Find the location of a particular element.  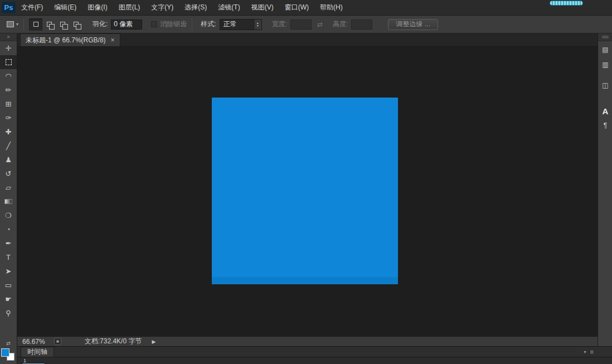

spot-healing-brush-tool: ✚ is located at coordinates (8, 132).